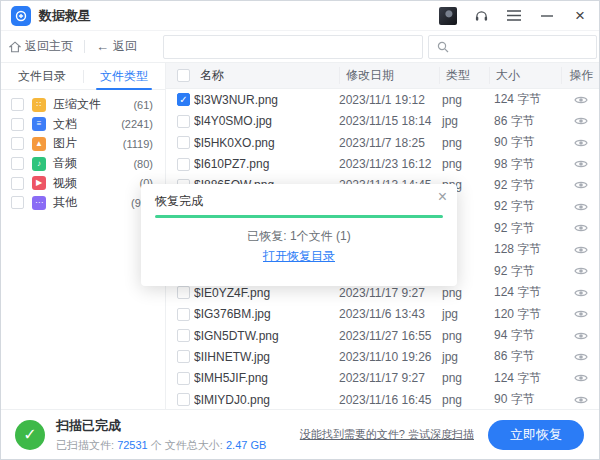 The image size is (600, 460). Describe the element at coordinates (65, 16) in the screenshot. I see `app-title: 数据救星` at that location.